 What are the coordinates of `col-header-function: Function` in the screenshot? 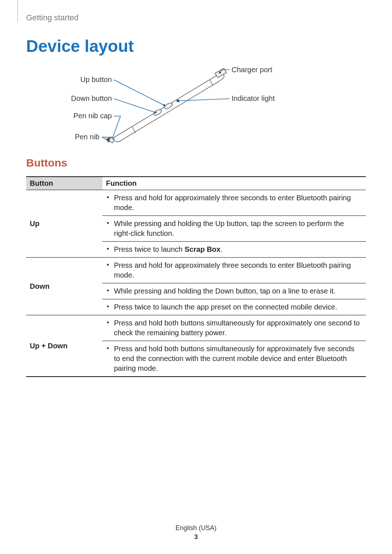 It's located at (234, 184).